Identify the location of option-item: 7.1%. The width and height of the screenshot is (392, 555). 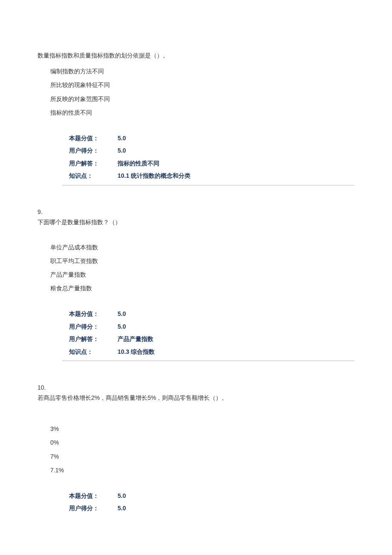
(202, 470).